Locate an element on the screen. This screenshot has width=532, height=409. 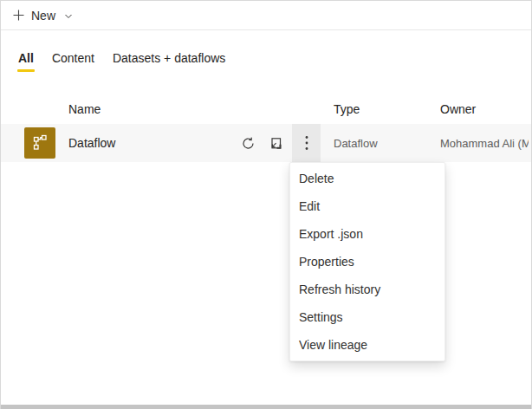
menu-item-settings: Settings is located at coordinates (367, 317).